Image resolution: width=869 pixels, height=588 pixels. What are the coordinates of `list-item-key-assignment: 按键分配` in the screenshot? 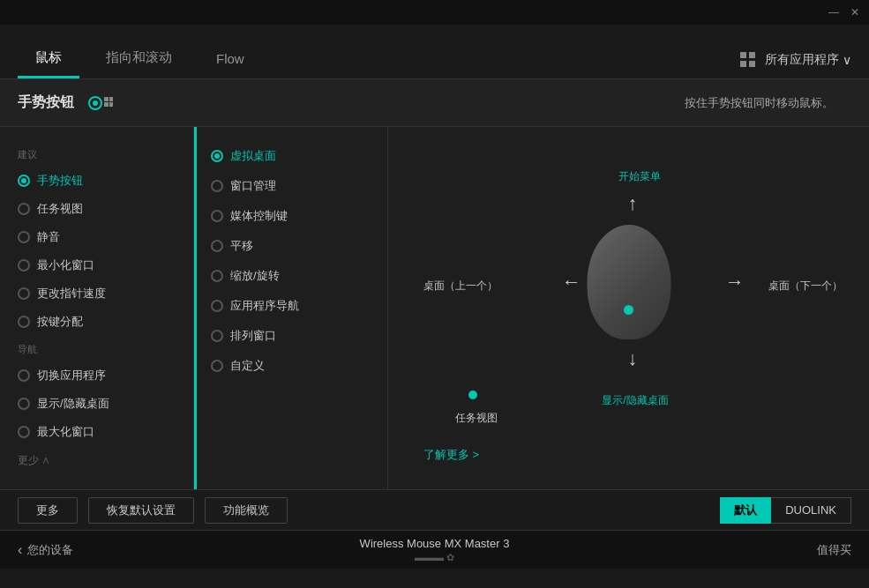 It's located at (97, 322).